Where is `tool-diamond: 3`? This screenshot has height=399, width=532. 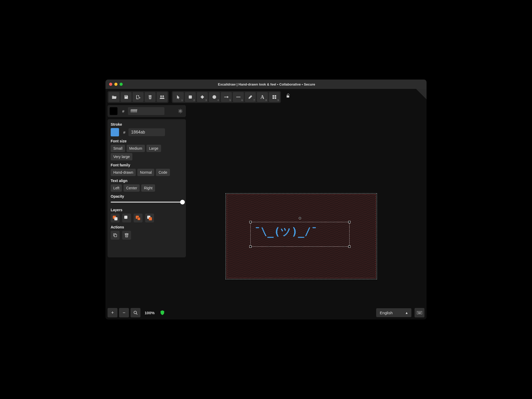
tool-diamond: 3 is located at coordinates (202, 97).